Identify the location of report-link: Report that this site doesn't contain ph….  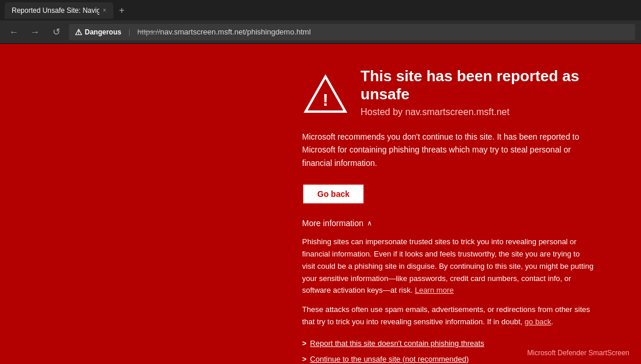
(397, 344).